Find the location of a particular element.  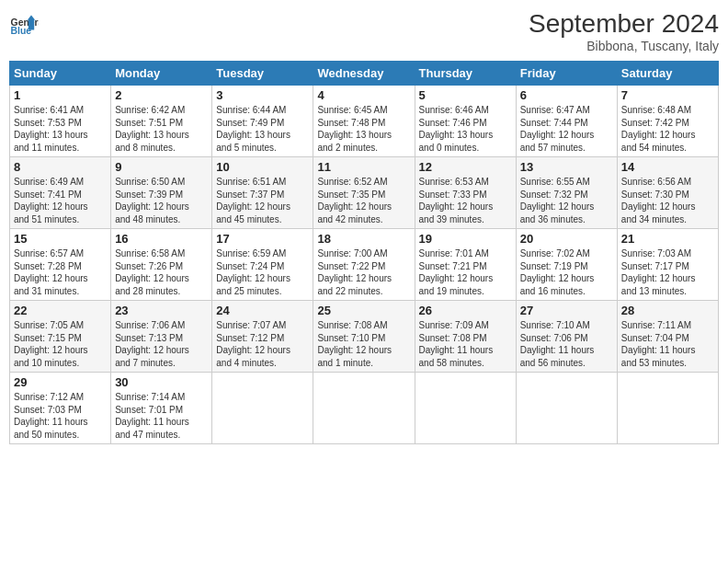

day-number: 15 is located at coordinates (61, 239).